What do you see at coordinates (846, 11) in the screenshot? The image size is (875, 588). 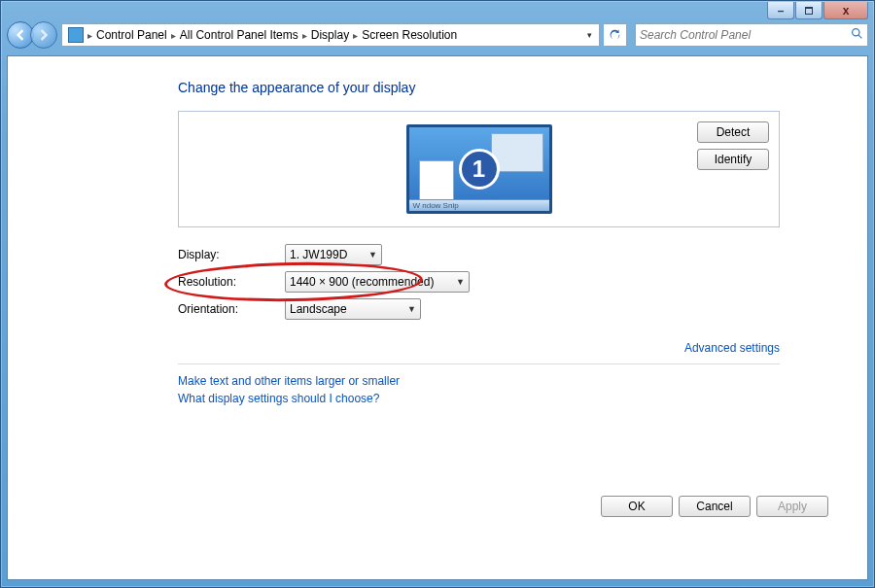 I see `close-button: x` at bounding box center [846, 11].